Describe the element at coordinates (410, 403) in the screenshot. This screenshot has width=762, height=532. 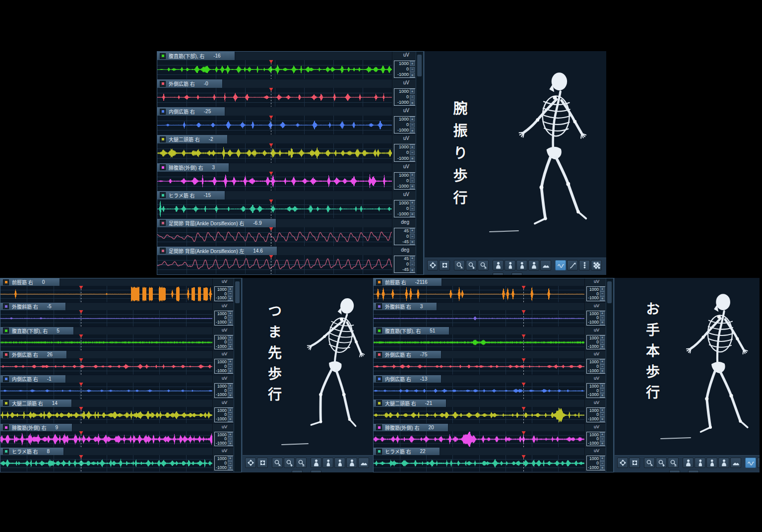
I see `channel-label-tab: 大腿二頭筋 右 -21` at that location.